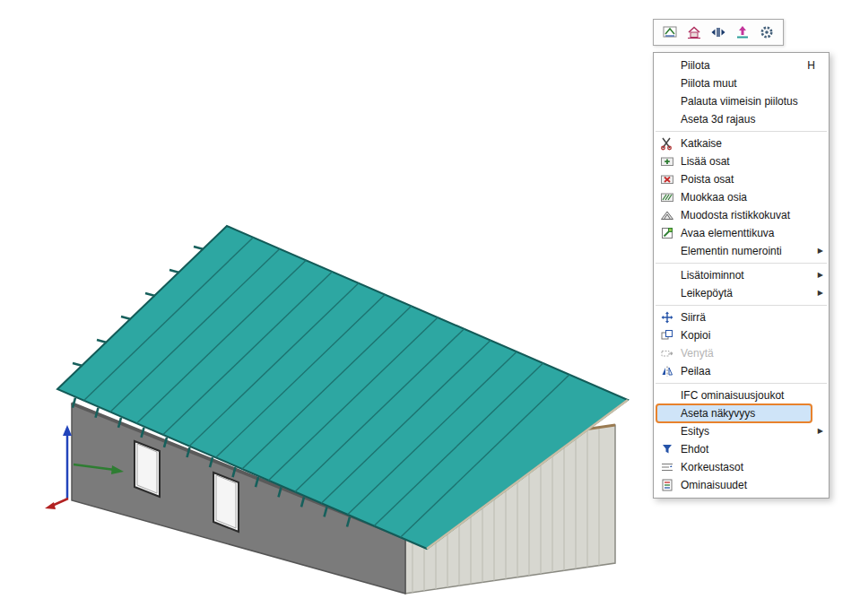 The image size is (860, 616). What do you see at coordinates (667, 371) in the screenshot?
I see `mirror-icon` at bounding box center [667, 371].